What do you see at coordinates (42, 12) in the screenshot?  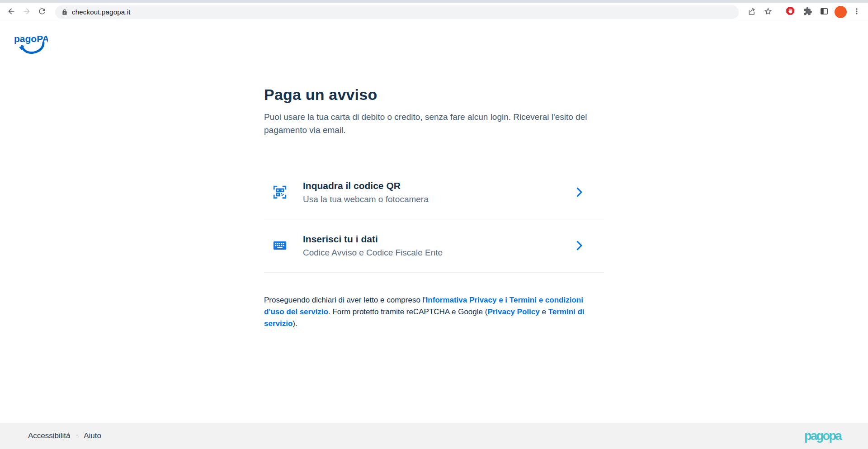 I see `reload-button` at bounding box center [42, 12].